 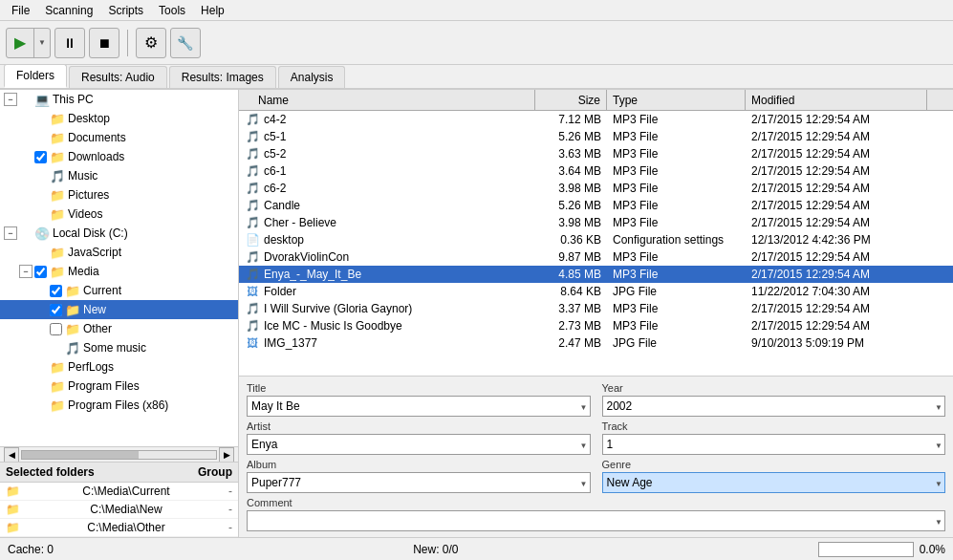 What do you see at coordinates (677, 99) in the screenshot?
I see `file-header-type: Type` at bounding box center [677, 99].